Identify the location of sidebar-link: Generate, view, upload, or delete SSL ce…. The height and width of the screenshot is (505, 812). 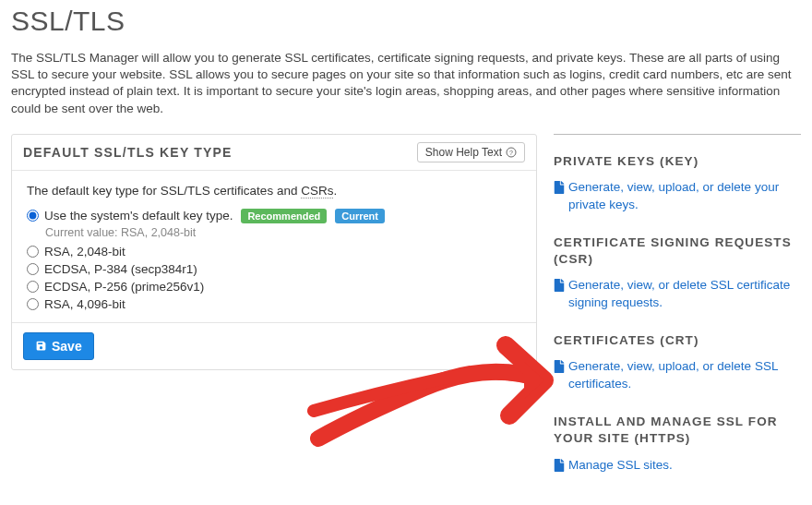
(677, 376).